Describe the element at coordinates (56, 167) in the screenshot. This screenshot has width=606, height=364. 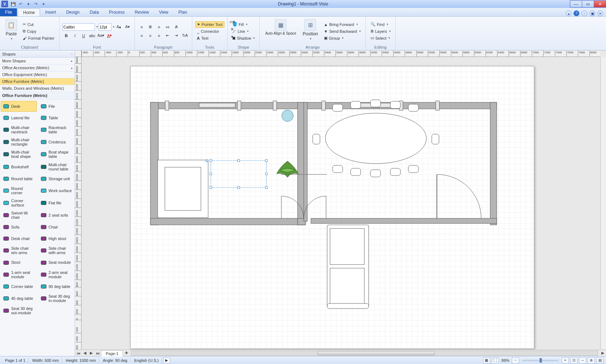
I see `shape-item: Multi-chair round table` at that location.